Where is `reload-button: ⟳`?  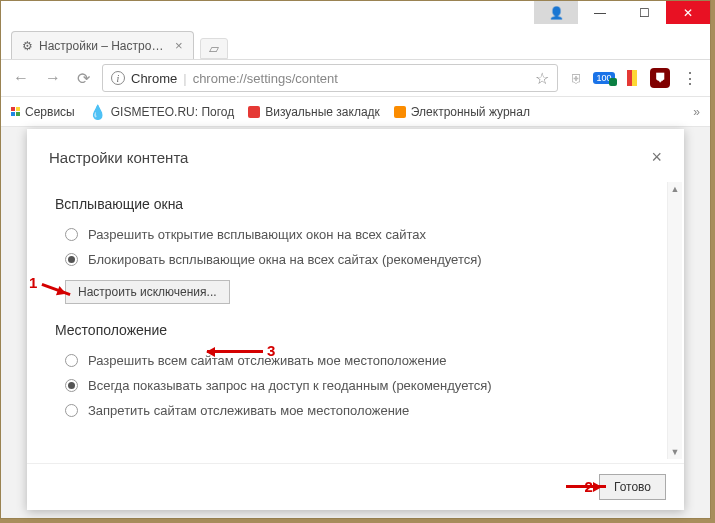 reload-button: ⟳ is located at coordinates (84, 78).